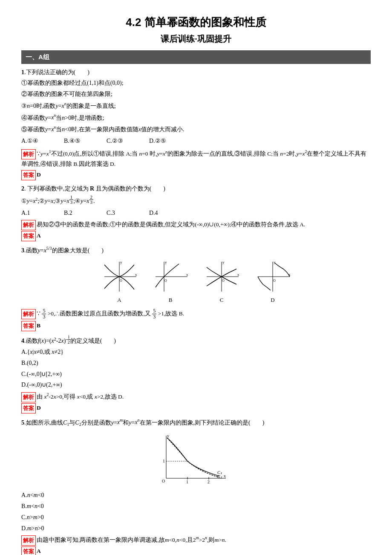  I want to click on q4-opt-a: A.{x|x≠0,或 x≠2}, so click(196, 352).